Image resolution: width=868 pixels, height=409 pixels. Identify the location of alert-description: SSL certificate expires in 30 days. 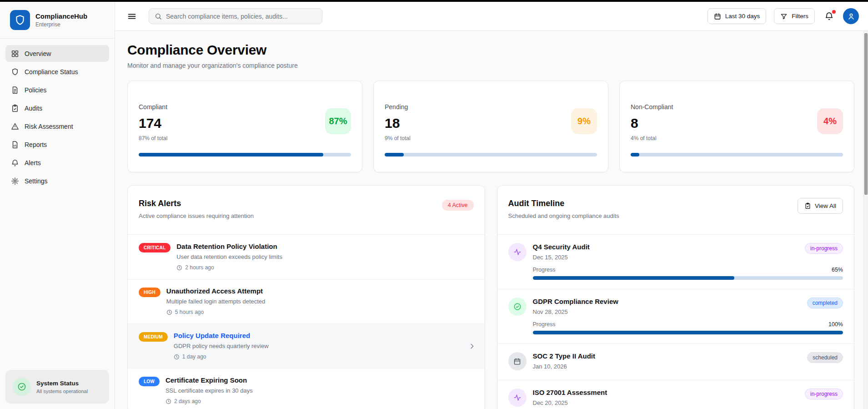
(209, 390).